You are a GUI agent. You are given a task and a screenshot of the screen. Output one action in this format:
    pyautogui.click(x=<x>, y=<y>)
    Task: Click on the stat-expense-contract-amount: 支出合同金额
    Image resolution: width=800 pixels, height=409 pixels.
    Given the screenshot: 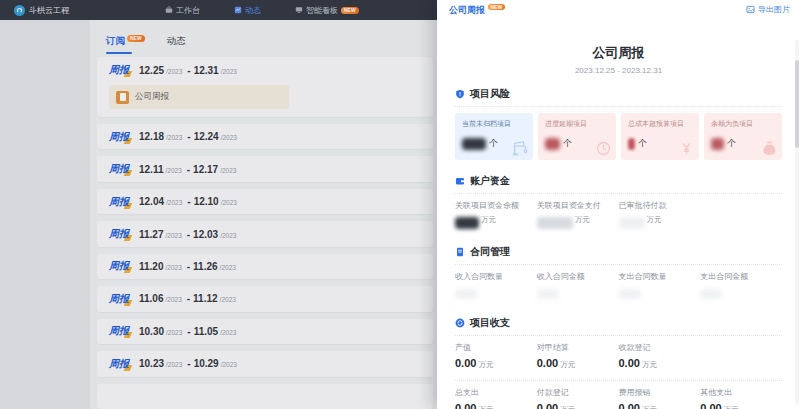 What is the action you would take?
    pyautogui.click(x=741, y=286)
    